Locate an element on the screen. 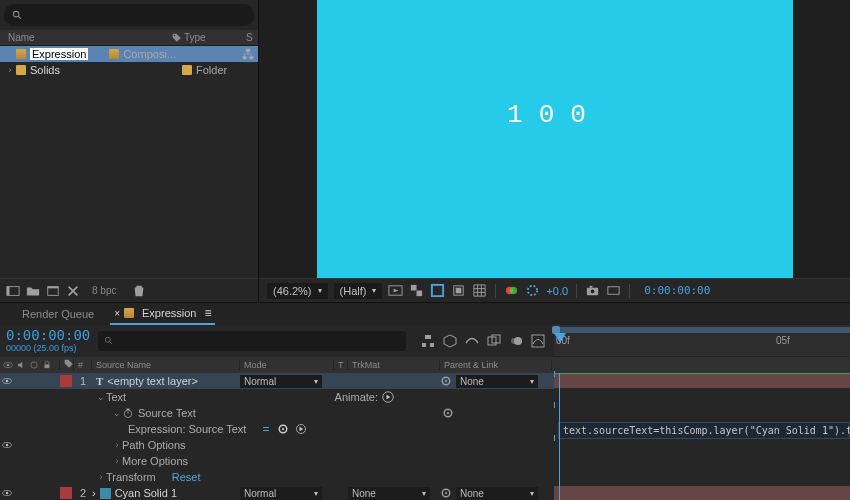 Image resolution: width=850 pixels, height=500 pixels. expression-text-field: text.sourceText=thisComp.layer("Cyan Sol… is located at coordinates (704, 430).